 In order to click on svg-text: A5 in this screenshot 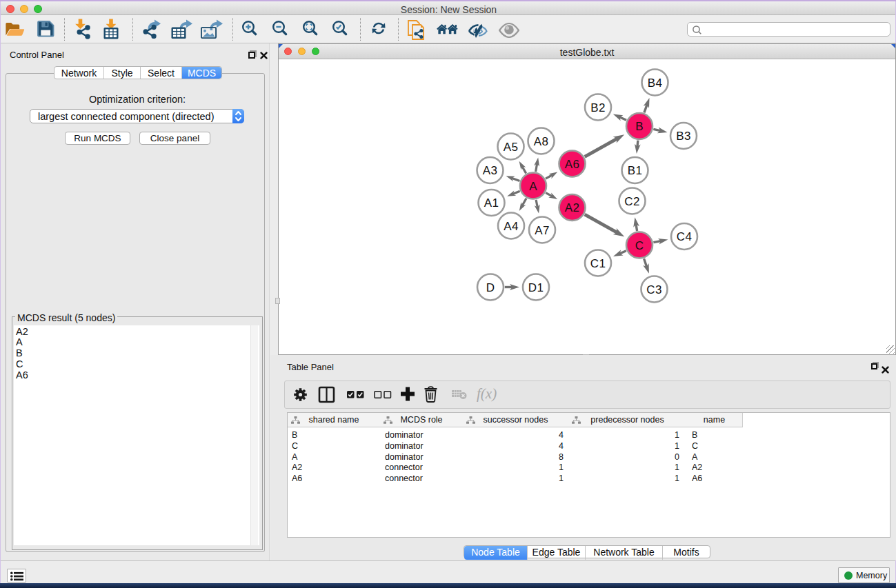, I will do `click(510, 148)`.